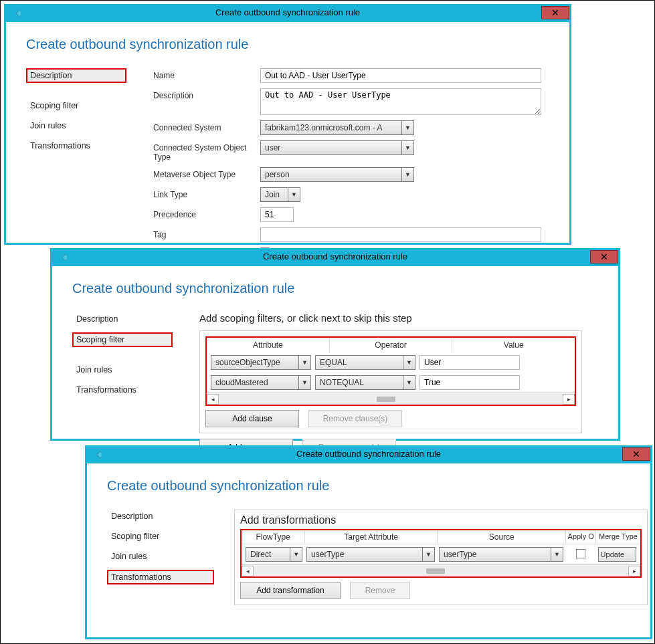 The height and width of the screenshot is (644, 655). Describe the element at coordinates (355, 419) in the screenshot. I see `remove-clause-button: Remove clause(s)` at that location.